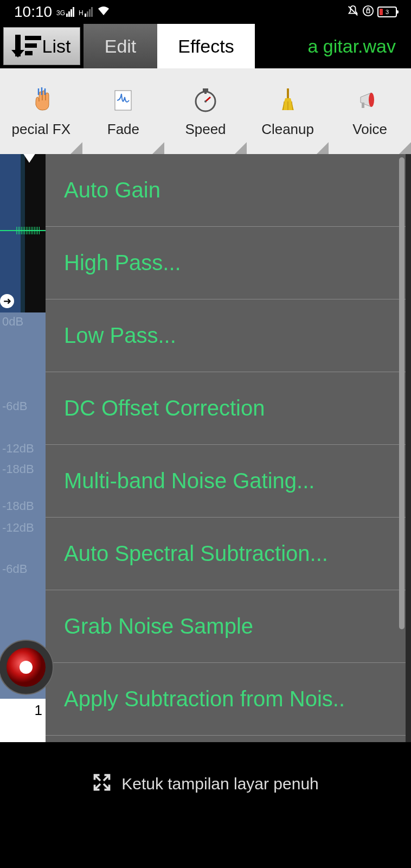 The image size is (411, 868). I want to click on tool-label: Cleanup, so click(287, 129).